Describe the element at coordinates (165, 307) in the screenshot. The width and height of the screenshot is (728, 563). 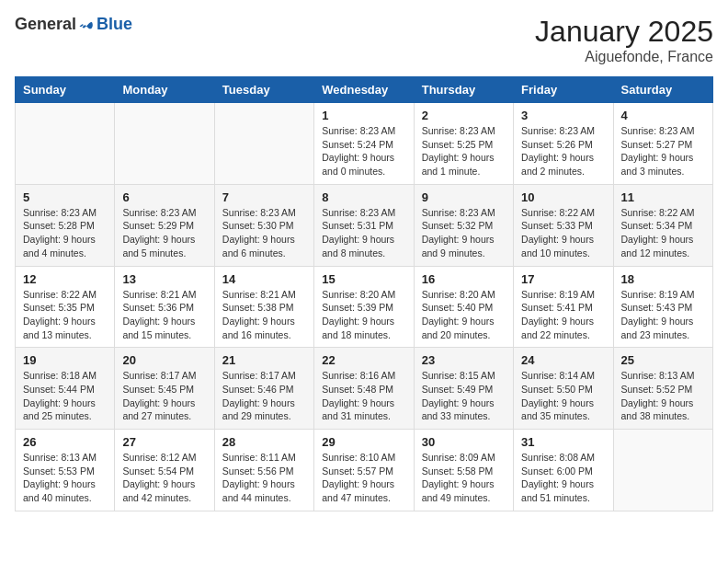
I see `calendar-day-cell: 13Sunrise: 8:21 AM Sunset: 5:36 PM Dayli…` at that location.